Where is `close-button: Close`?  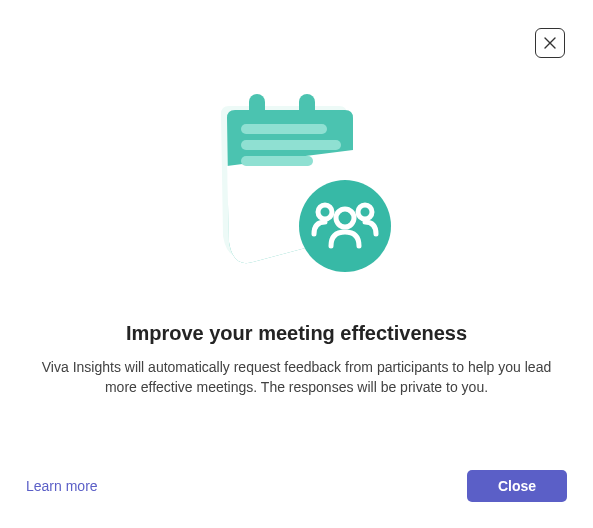 close-button: Close is located at coordinates (517, 486).